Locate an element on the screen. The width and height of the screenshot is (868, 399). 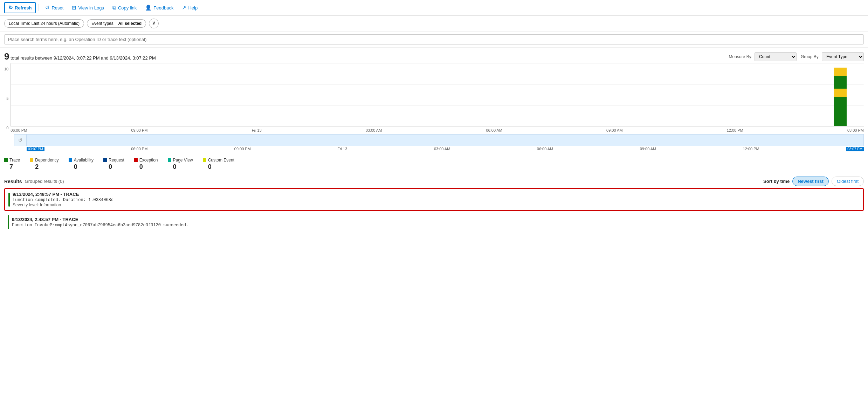
time-range-label: Local Time: Last 24 hours (Automatic) is located at coordinates (44, 23).